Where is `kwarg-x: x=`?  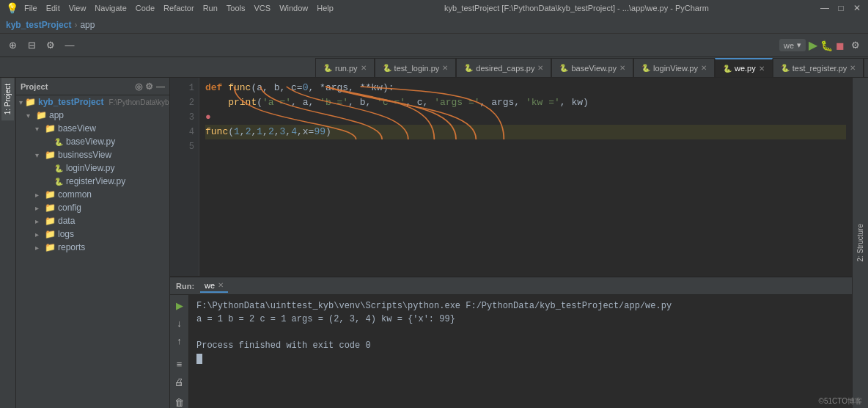
kwarg-x: x= is located at coordinates (309, 132).